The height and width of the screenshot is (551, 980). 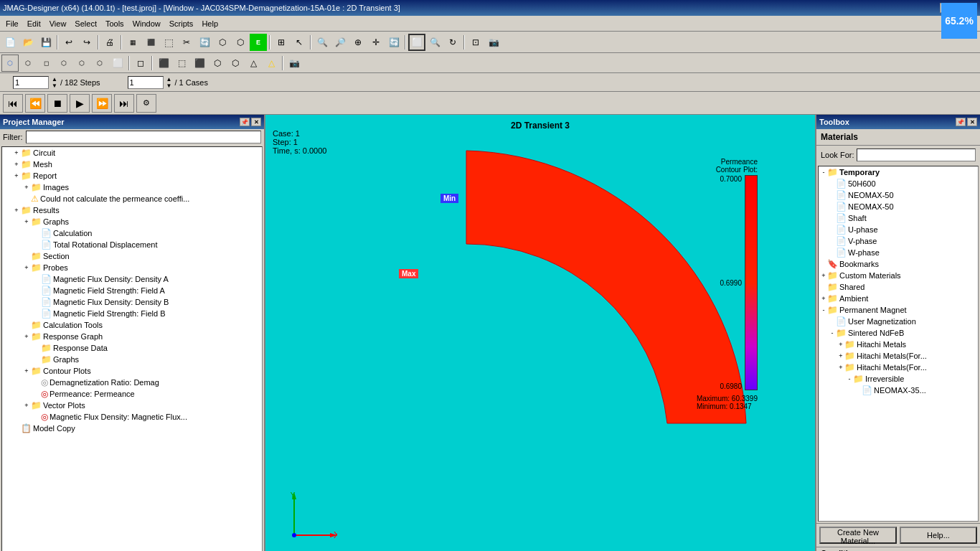 What do you see at coordinates (394, 42) in the screenshot?
I see `rotate-button: 🔄` at bounding box center [394, 42].